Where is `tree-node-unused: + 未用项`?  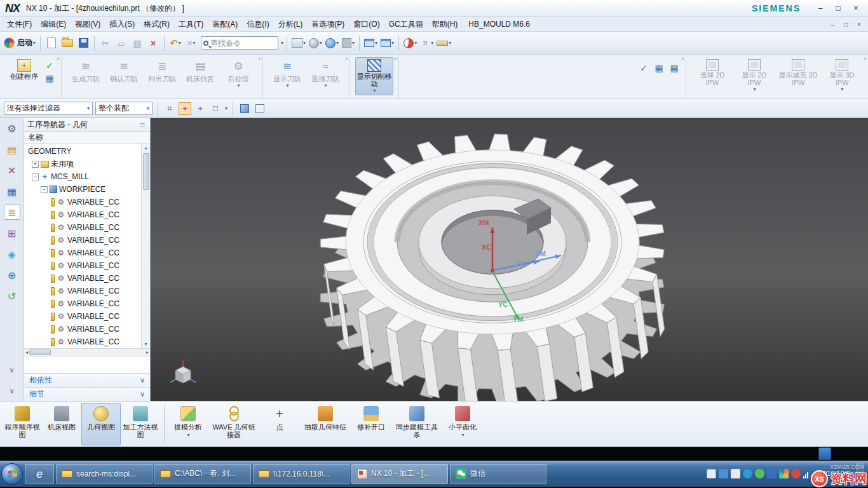 tree-node-unused: + 未用项 is located at coordinates (83, 164).